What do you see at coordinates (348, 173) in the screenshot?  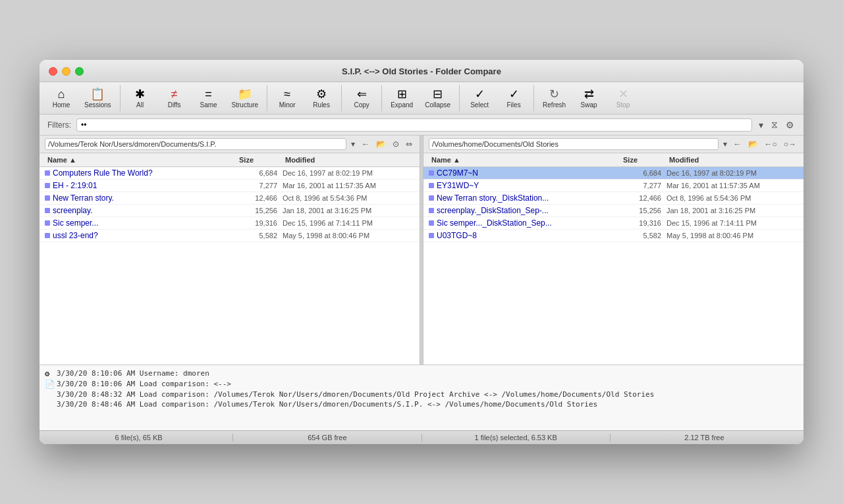 I see `file-modified: Dec 16, 1997 at 8:02:19 PM` at bounding box center [348, 173].